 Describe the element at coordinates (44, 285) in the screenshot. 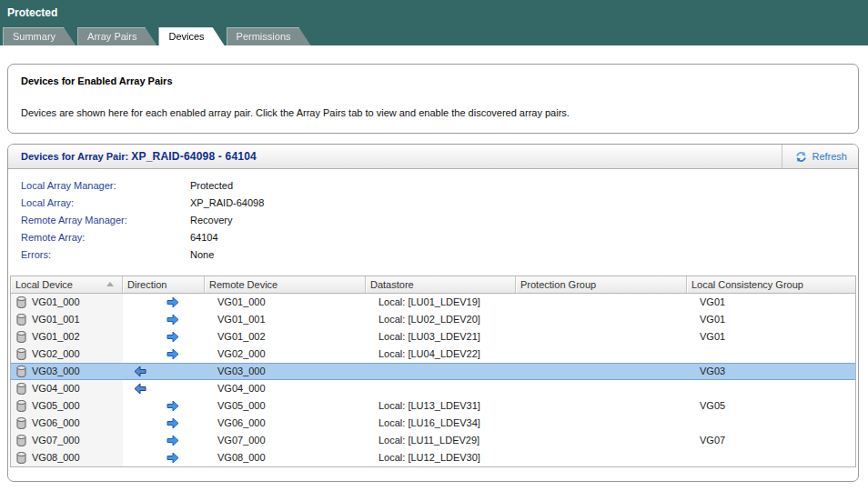

I see `column-header-label: Local Device` at that location.